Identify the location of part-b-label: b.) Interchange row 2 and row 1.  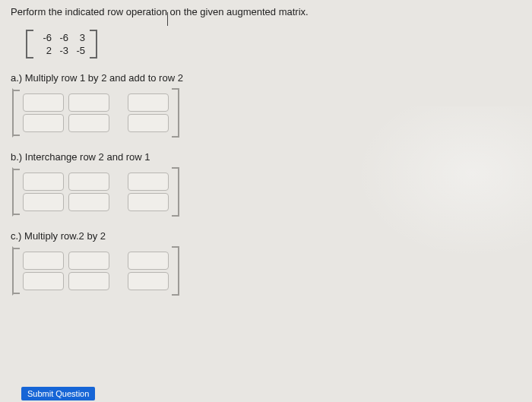
(266, 157).